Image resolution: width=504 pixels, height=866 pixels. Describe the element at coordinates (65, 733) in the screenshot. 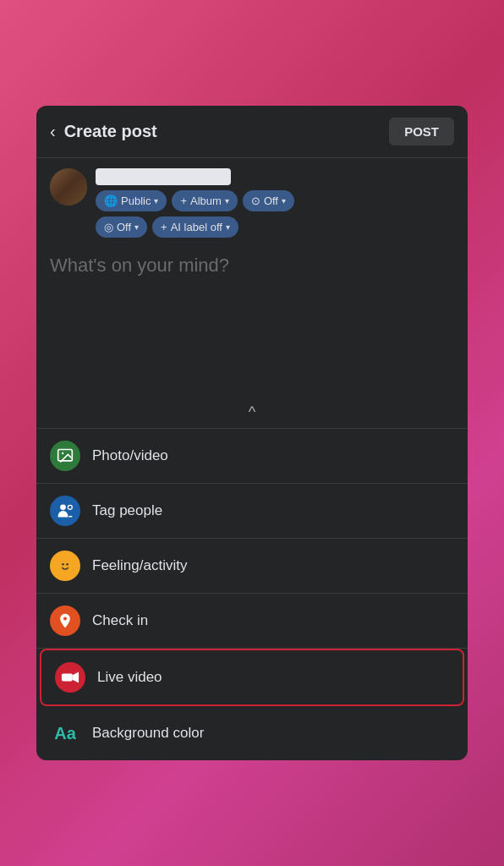

I see `bg-color-icon: Aa` at that location.